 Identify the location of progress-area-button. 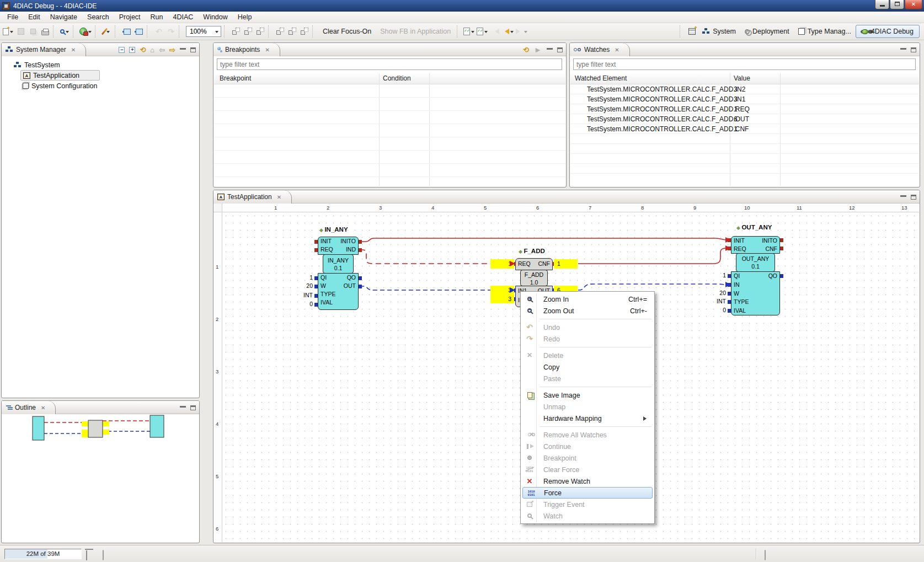
(765, 555).